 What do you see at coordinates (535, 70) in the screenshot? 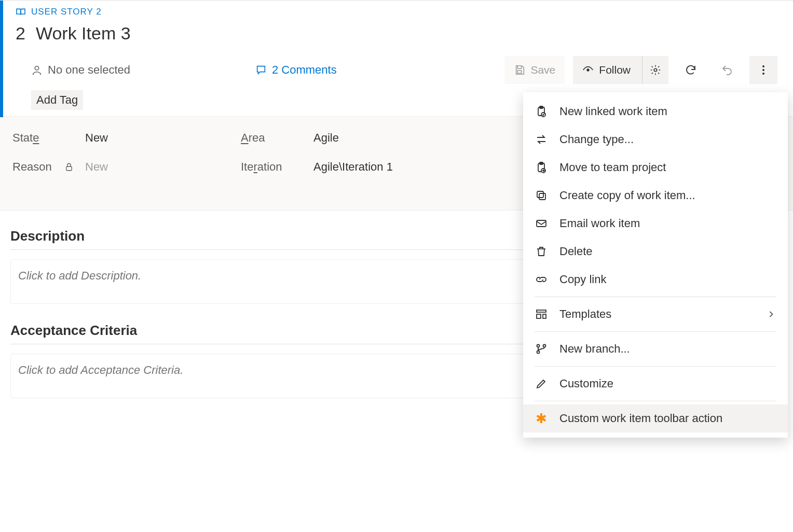
I see `save-button: Save` at bounding box center [535, 70].